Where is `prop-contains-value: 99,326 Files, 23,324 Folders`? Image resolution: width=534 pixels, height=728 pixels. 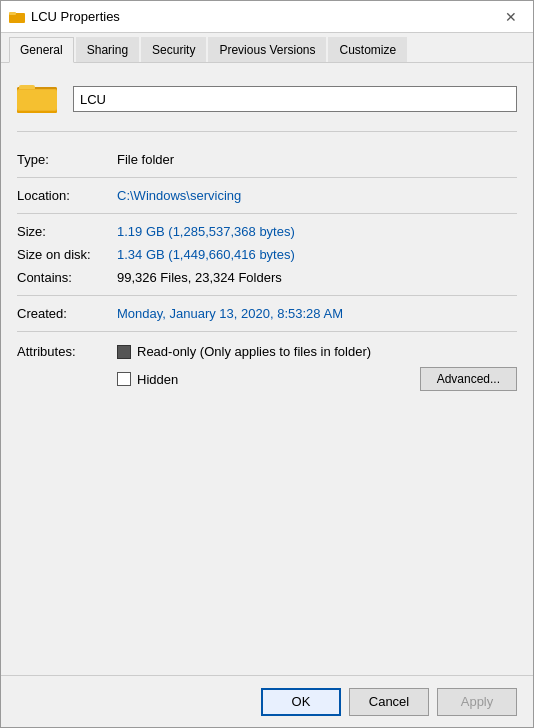
prop-contains-value: 99,326 Files, 23,324 Folders is located at coordinates (317, 278).